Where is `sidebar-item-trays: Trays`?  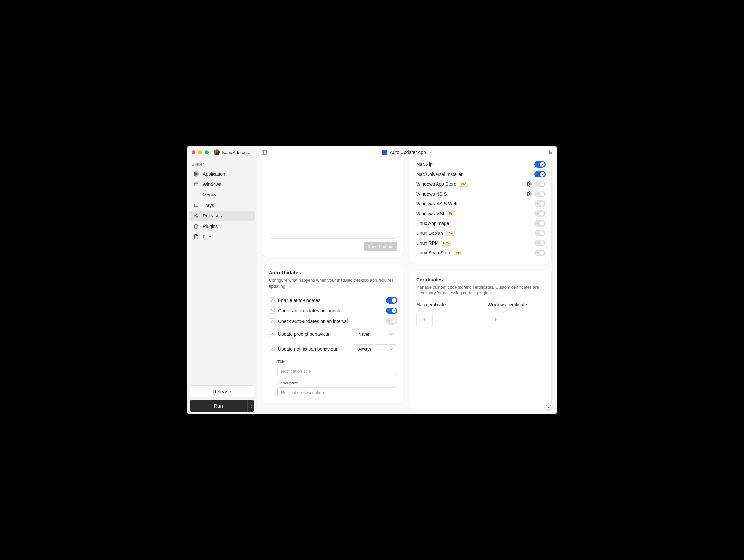 sidebar-item-trays: Trays is located at coordinates (222, 205).